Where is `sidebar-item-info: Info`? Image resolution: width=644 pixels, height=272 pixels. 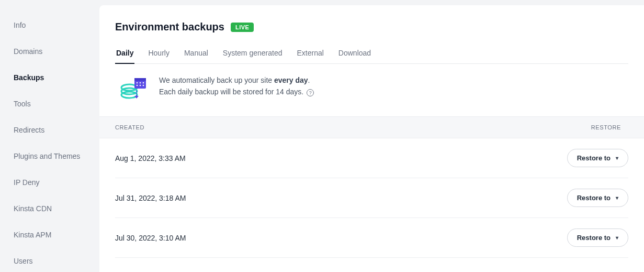
sidebar-item-info: Info is located at coordinates (50, 25).